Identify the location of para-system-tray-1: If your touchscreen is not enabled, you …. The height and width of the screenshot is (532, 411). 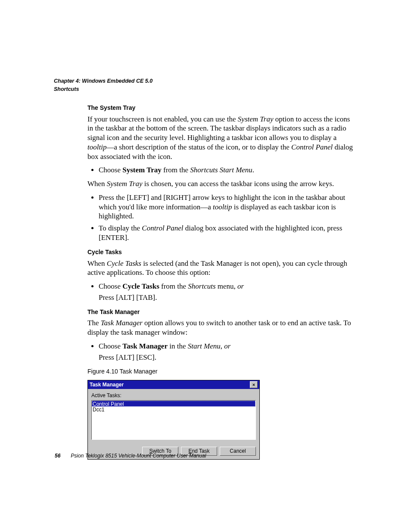
(222, 138).